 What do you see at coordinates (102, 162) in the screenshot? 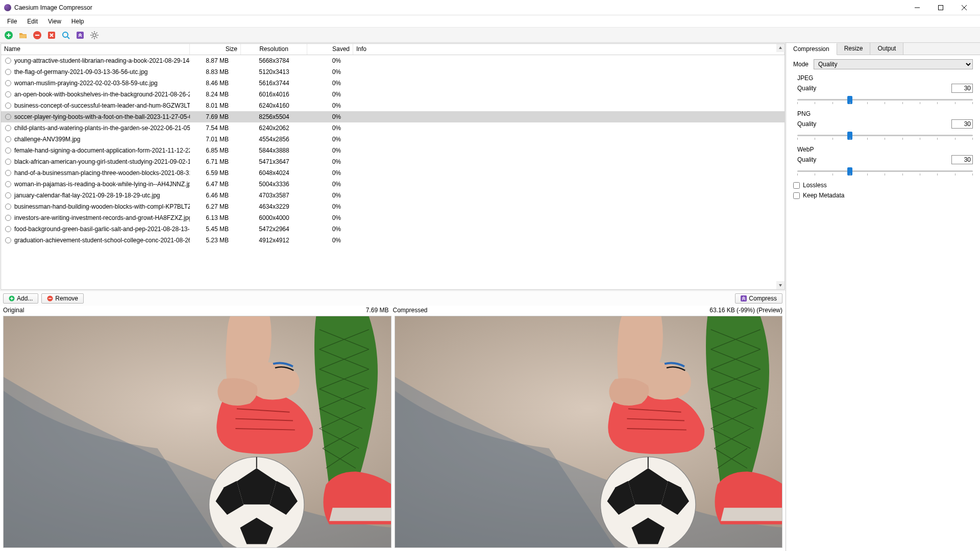
I see `file-name: black-african-american-young-girl-studen…` at bounding box center [102, 162].